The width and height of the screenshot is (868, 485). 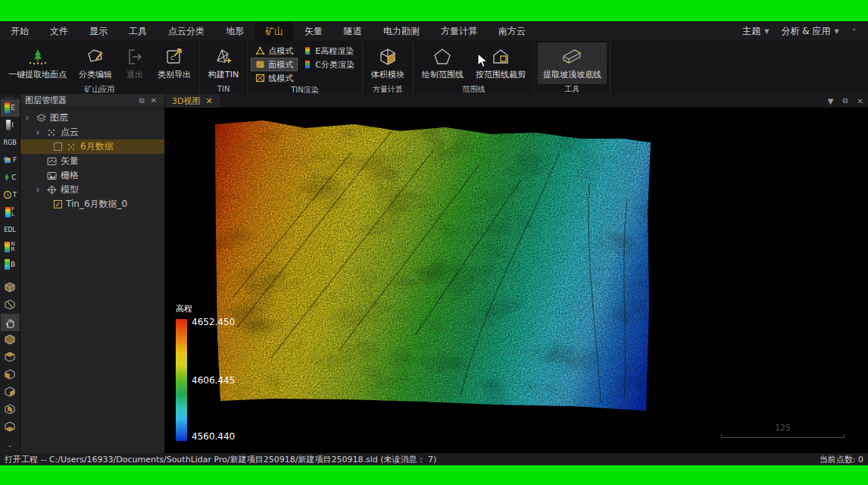 What do you see at coordinates (92, 176) in the screenshot?
I see `tree-row-raster: 栅格` at bounding box center [92, 176].